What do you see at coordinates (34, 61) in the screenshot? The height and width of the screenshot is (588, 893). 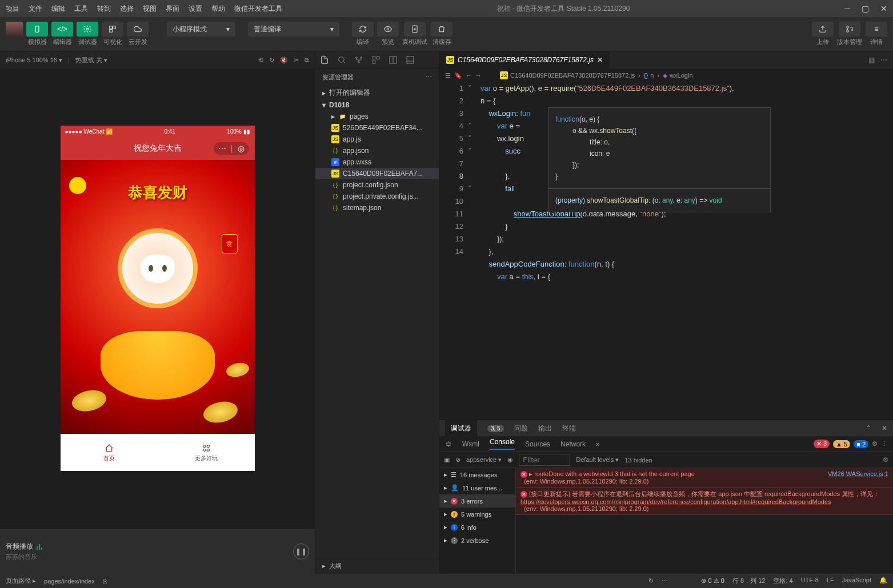 I see `device-selector: iPhone 5 100% 16 ▾` at bounding box center [34, 61].